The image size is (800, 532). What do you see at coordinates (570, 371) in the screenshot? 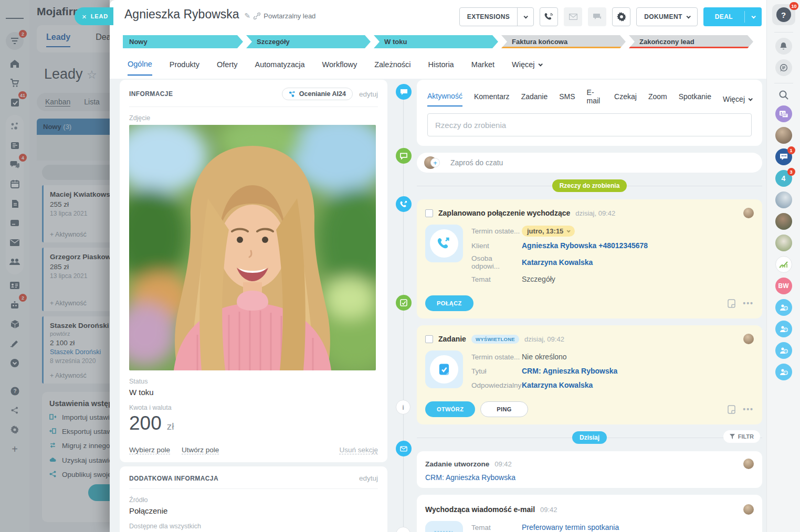
I see `task-title-link: CRM: Agnieszka Rybowska` at bounding box center [570, 371].